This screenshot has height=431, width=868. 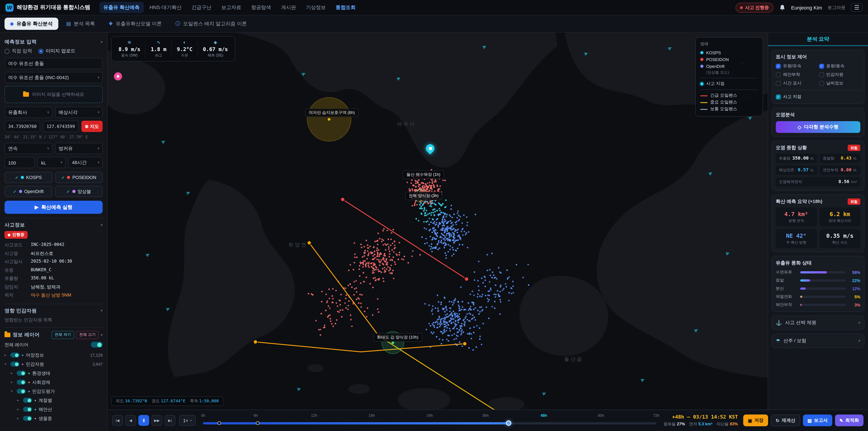 What do you see at coordinates (22, 126) in the screenshot?
I see `latitude-input` at bounding box center [22, 126].